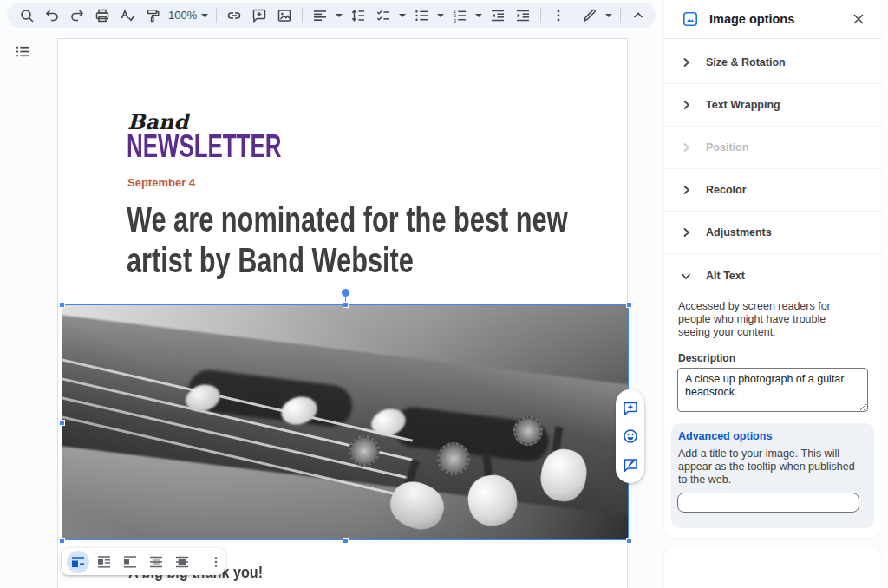 This screenshot has height=588, width=888. Describe the element at coordinates (769, 319) in the screenshot. I see `alt-text-help: Accessed by screen readers for people wh…` at that location.